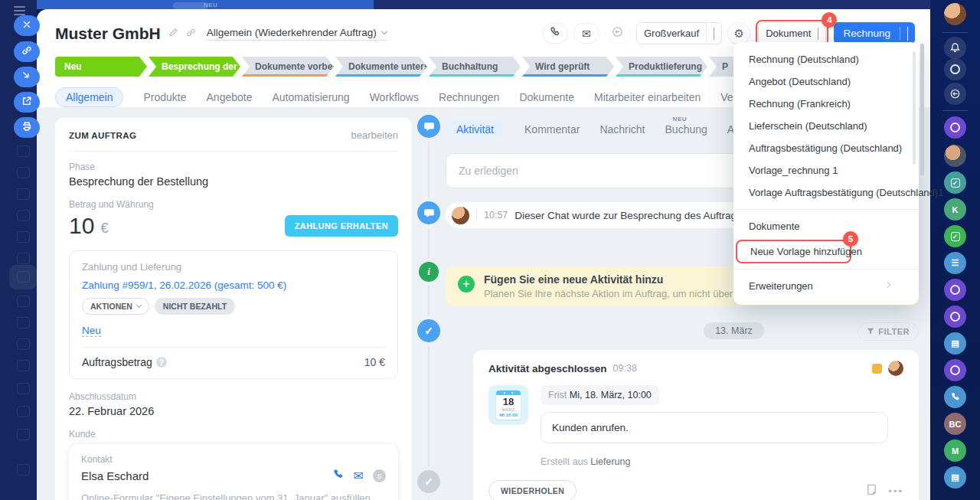  Describe the element at coordinates (475, 67) in the screenshot. I see `stage-buchhaltung: Buchhaltung` at that location.